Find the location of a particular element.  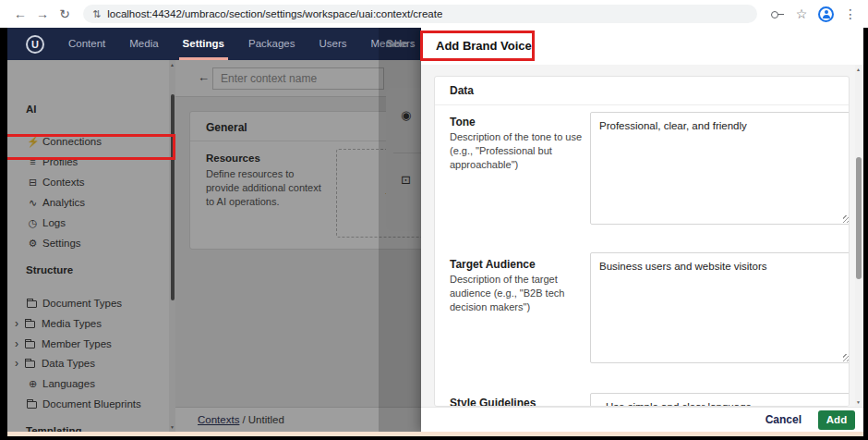

browser-menu-icon: ⋮ is located at coordinates (850, 14).